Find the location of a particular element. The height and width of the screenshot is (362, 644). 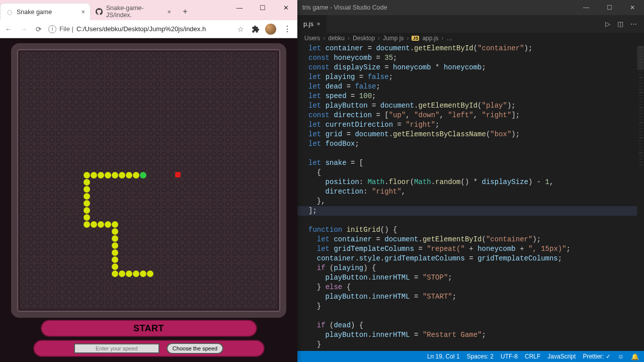

url-prefix: File | is located at coordinates (66, 29).